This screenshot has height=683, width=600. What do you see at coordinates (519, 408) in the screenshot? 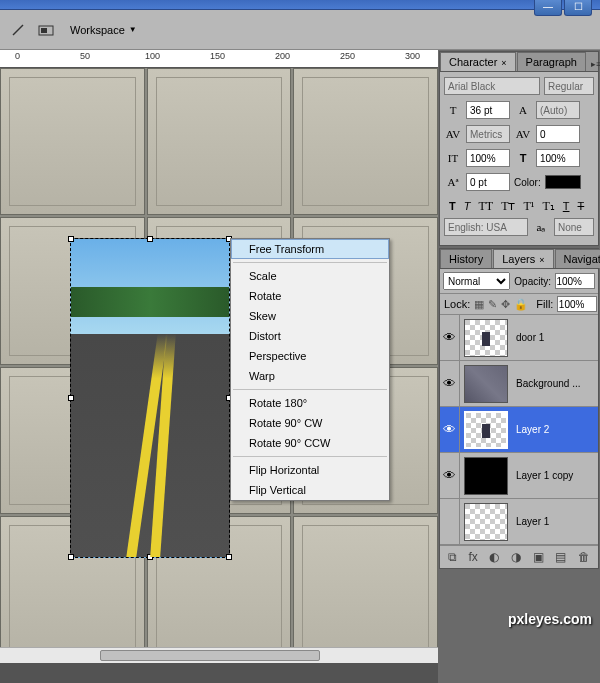
I see `layers-panel: History Layers× Navigator Normal Opacity…` at bounding box center [519, 408].